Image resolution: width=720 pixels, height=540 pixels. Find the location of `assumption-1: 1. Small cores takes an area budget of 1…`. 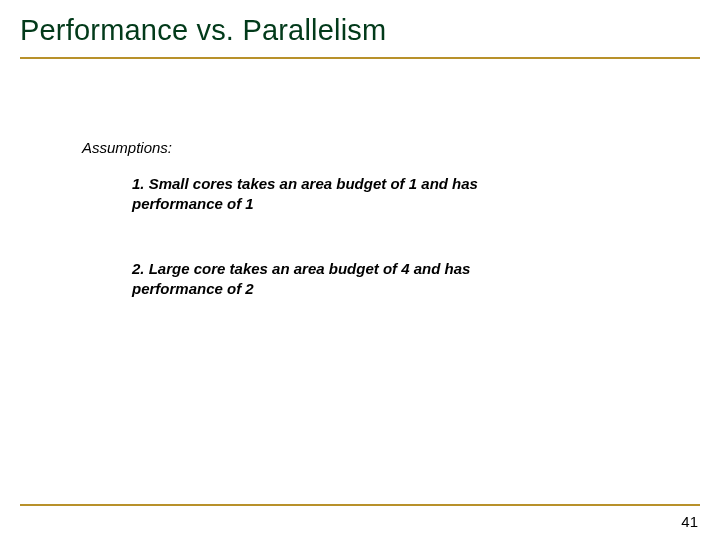

assumption-1: 1. Small cores takes an area budget of 1… is located at coordinates (332, 194).